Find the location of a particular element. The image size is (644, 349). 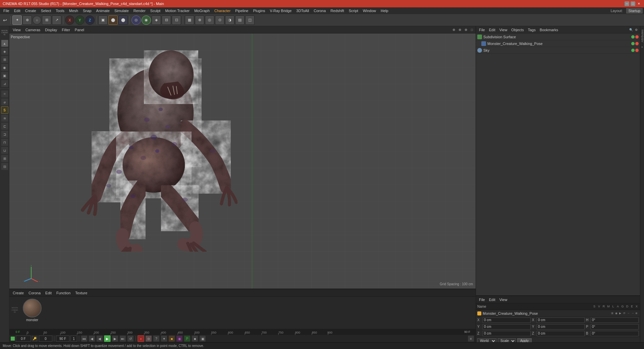

y-axis-button: Y is located at coordinates (80, 20).